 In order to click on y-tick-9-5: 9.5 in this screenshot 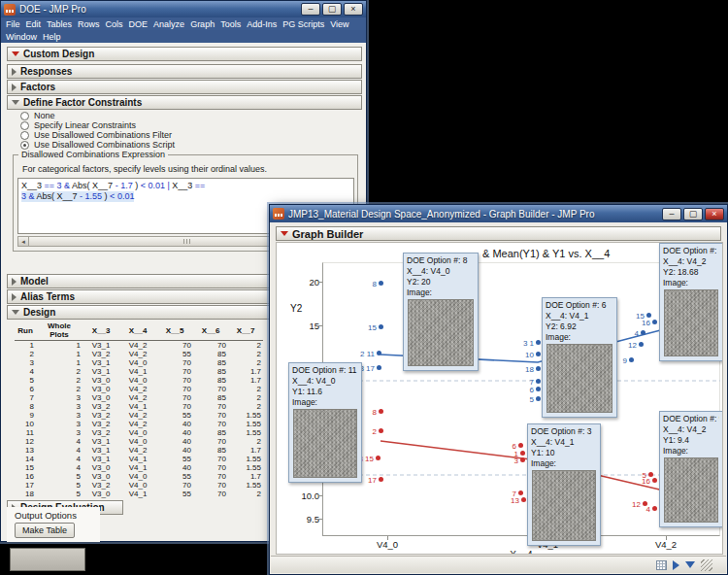, I will do `click(306, 519)`.